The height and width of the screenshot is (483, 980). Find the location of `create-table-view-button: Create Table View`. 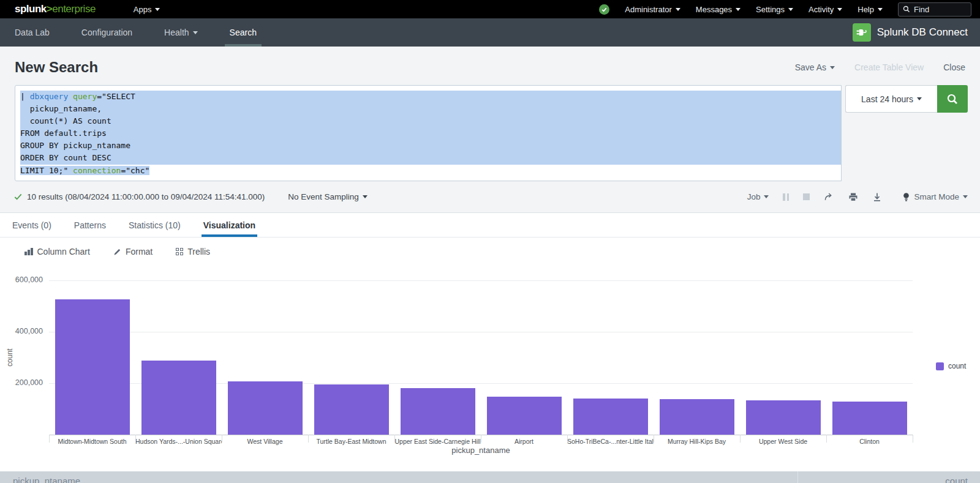

create-table-view-button: Create Table View is located at coordinates (889, 67).